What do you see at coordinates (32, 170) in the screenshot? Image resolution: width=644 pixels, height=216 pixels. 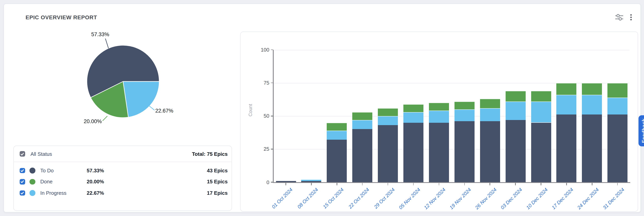 I see `to-do-color-dot` at bounding box center [32, 170].